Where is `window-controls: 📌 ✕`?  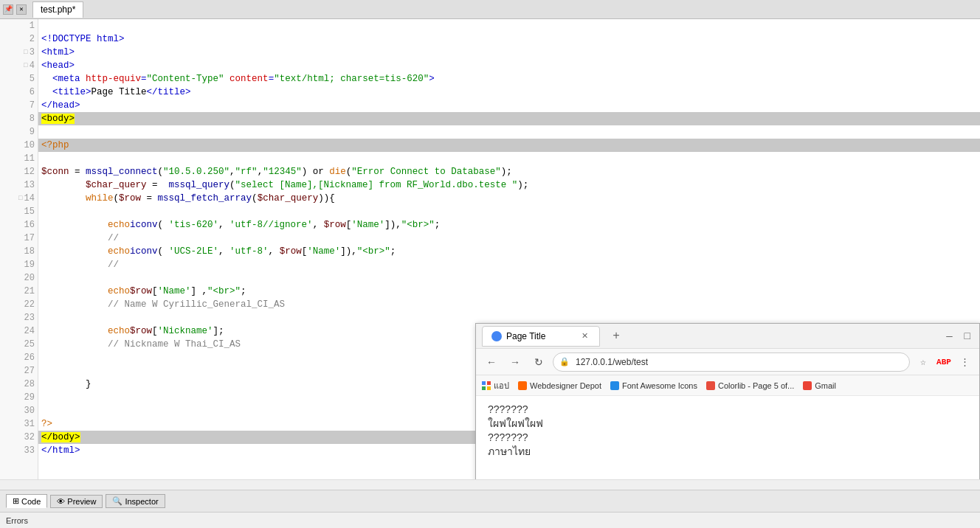 window-controls: 📌 ✕ is located at coordinates (15, 10).